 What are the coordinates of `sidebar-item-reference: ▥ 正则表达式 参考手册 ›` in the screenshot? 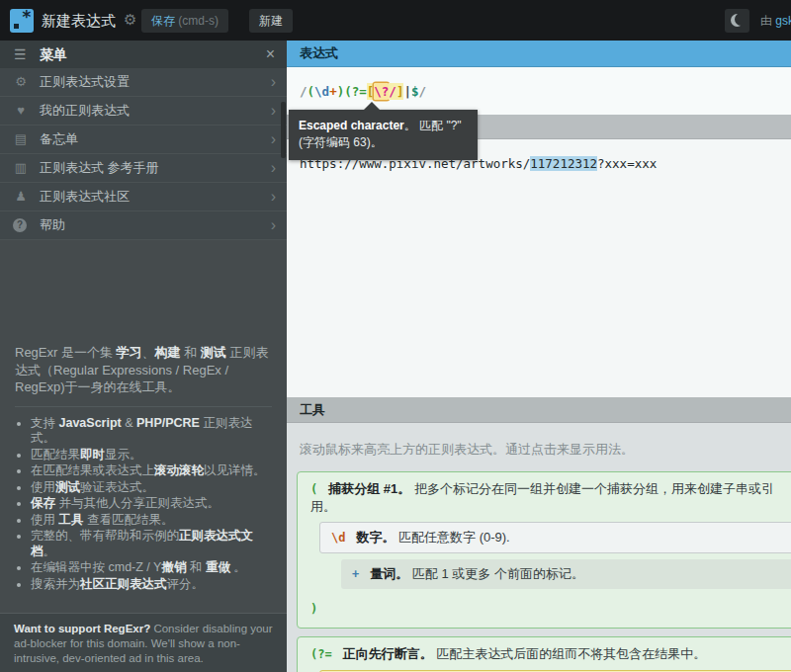 It's located at (143, 168).